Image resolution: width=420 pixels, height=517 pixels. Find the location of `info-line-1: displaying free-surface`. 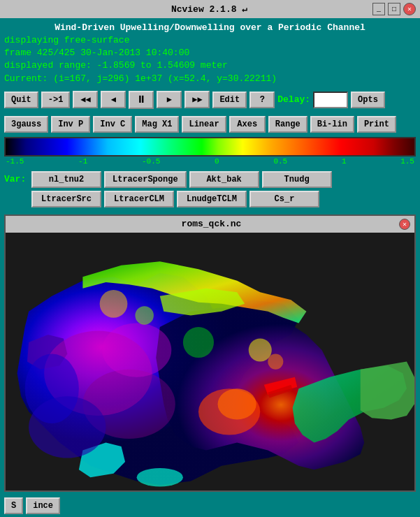

info-line-1: displaying free-surface is located at coordinates (210, 41).